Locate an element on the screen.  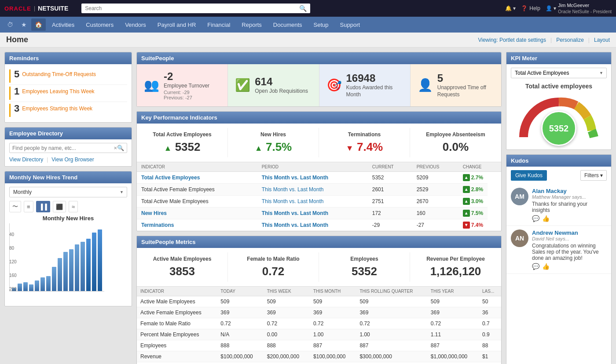
user-menu-btn: 👤 ▾ Jim McGeever Oracle NetSuite - Presi… is located at coordinates (579, 8).